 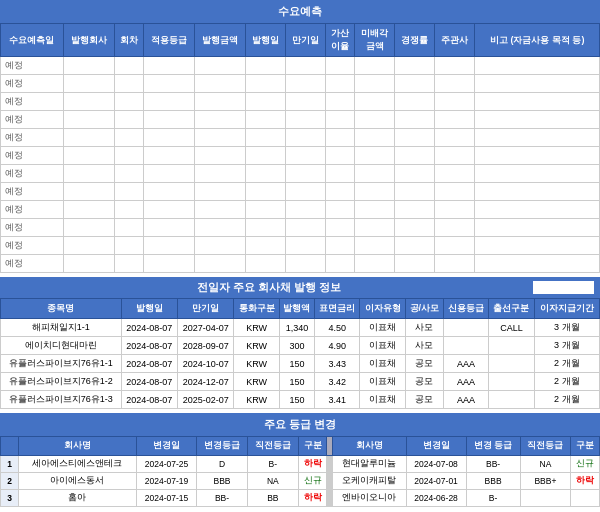 I want to click on bond-col-period: 이자지급기간, so click(x=566, y=309).